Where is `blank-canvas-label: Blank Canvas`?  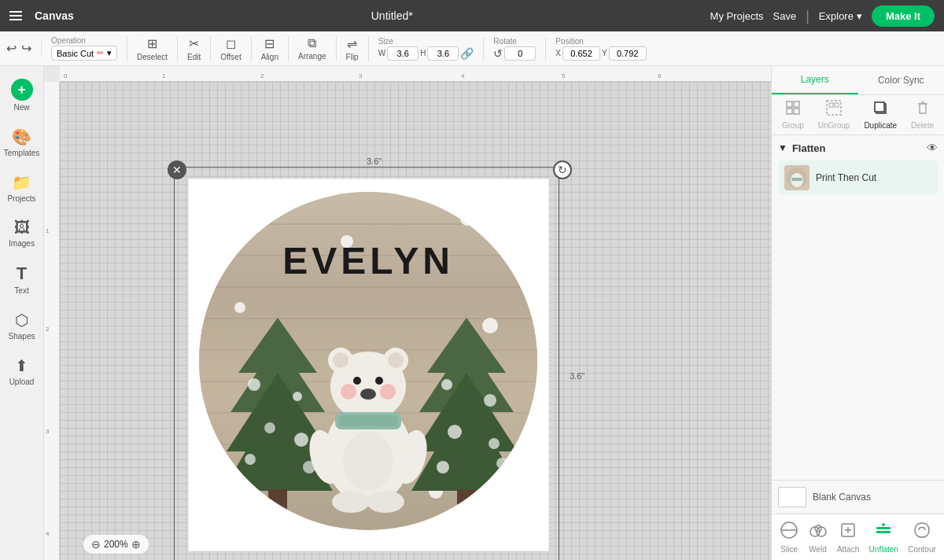 blank-canvas-label: Blank Canvas is located at coordinates (842, 497).